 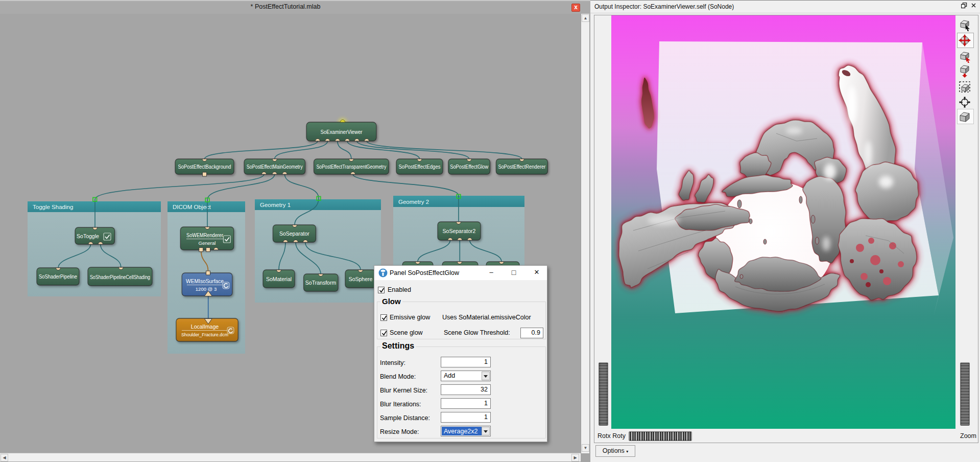 What do you see at coordinates (192, 207) in the screenshot?
I see `svg-text: DICOM Object` at bounding box center [192, 207].